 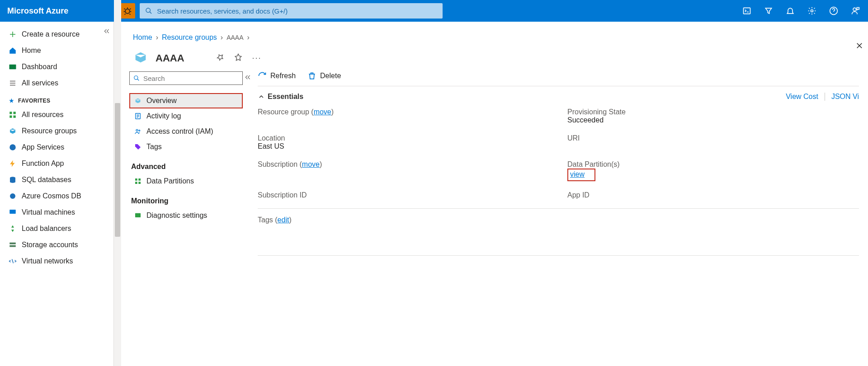 I want to click on global-search-input, so click(x=297, y=11).